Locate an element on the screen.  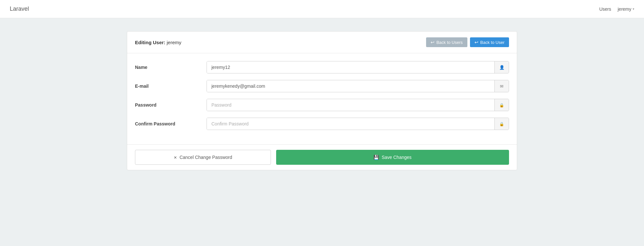
cancel-change-password-button: Cancel Change Password is located at coordinates (203, 157).